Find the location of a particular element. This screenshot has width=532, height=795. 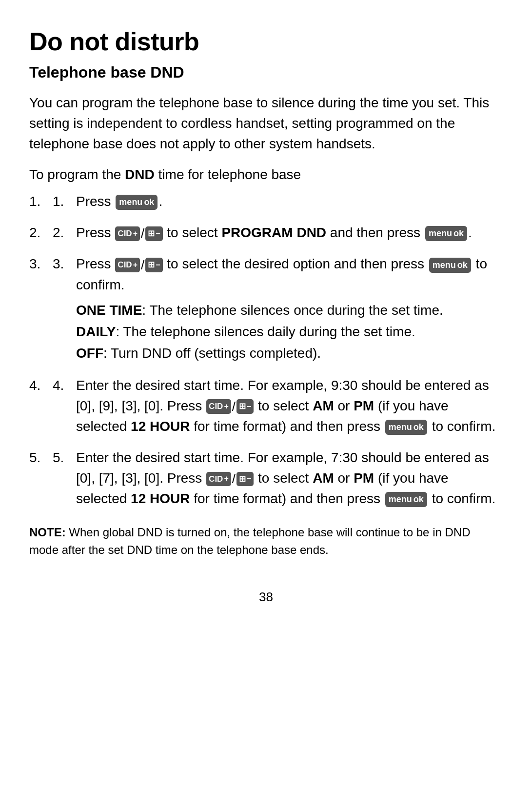

slash-3: / is located at coordinates (142, 265).